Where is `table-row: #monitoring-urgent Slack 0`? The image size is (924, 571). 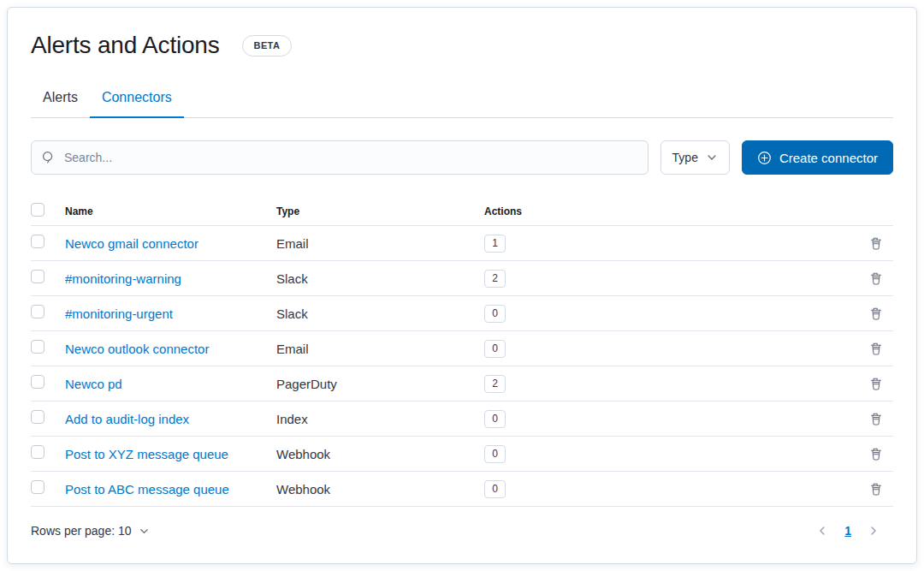 table-row: #monitoring-urgent Slack 0 is located at coordinates (462, 313).